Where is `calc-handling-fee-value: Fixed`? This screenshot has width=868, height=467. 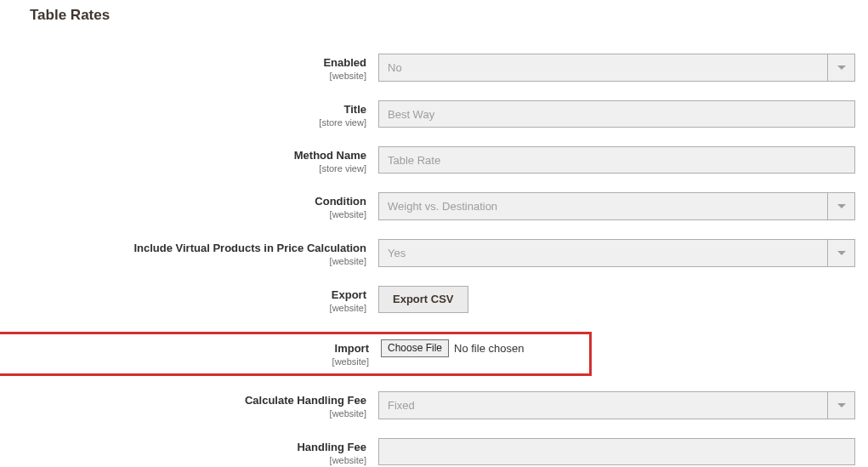
calc-handling-fee-value: Fixed is located at coordinates (617, 405).